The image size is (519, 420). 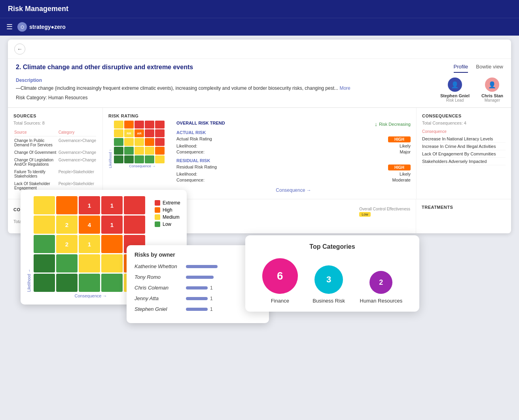 What do you see at coordinates (464, 161) in the screenshot?
I see `consequence-item: Stakeholders Adversely Impacted` at bounding box center [464, 161].